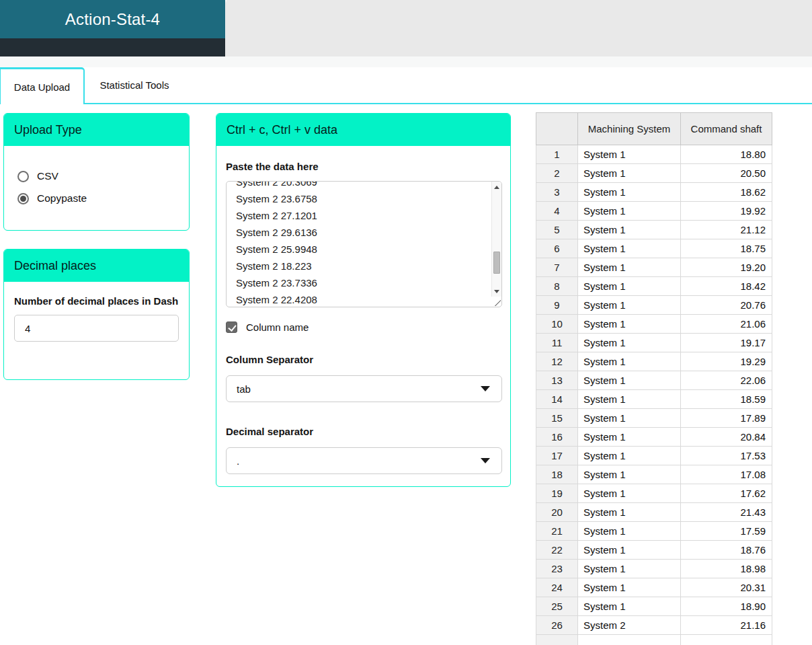 Image resolution: width=812 pixels, height=645 pixels. What do you see at coordinates (557, 418) in the screenshot?
I see `row-index-cell: 15` at bounding box center [557, 418].